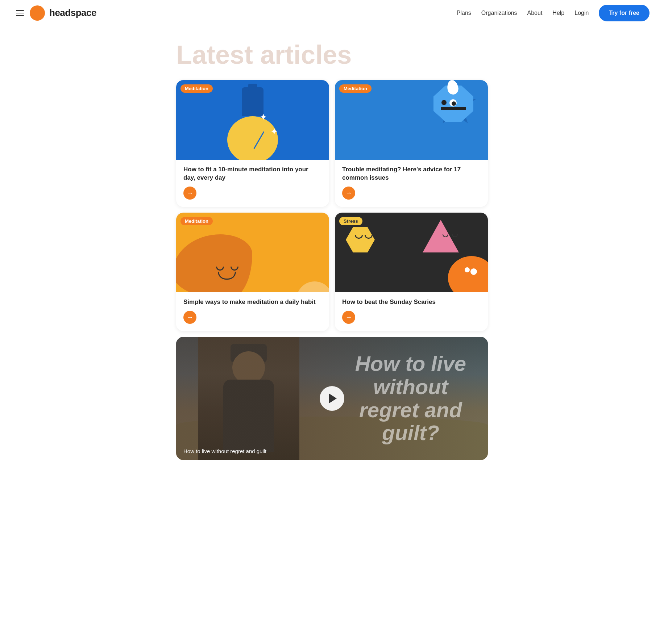 The image size is (664, 644). Describe the element at coordinates (37, 13) in the screenshot. I see `logo-icon` at that location.